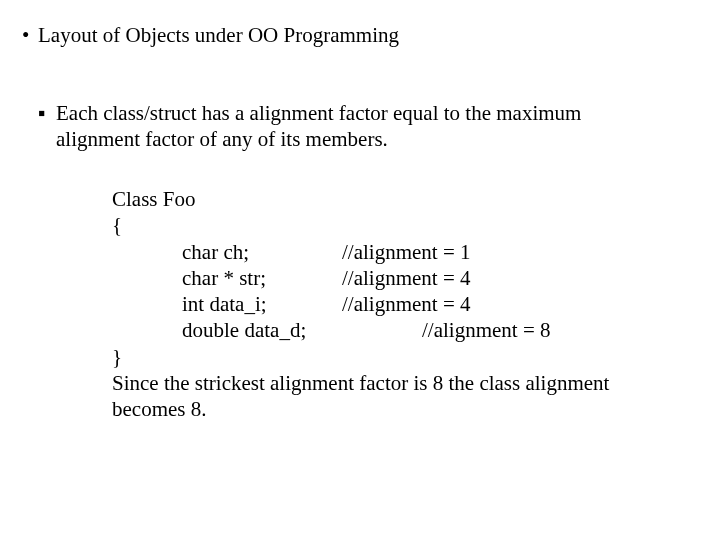 This screenshot has width=720, height=540. I want to click on code-decl: char * str;, so click(262, 278).